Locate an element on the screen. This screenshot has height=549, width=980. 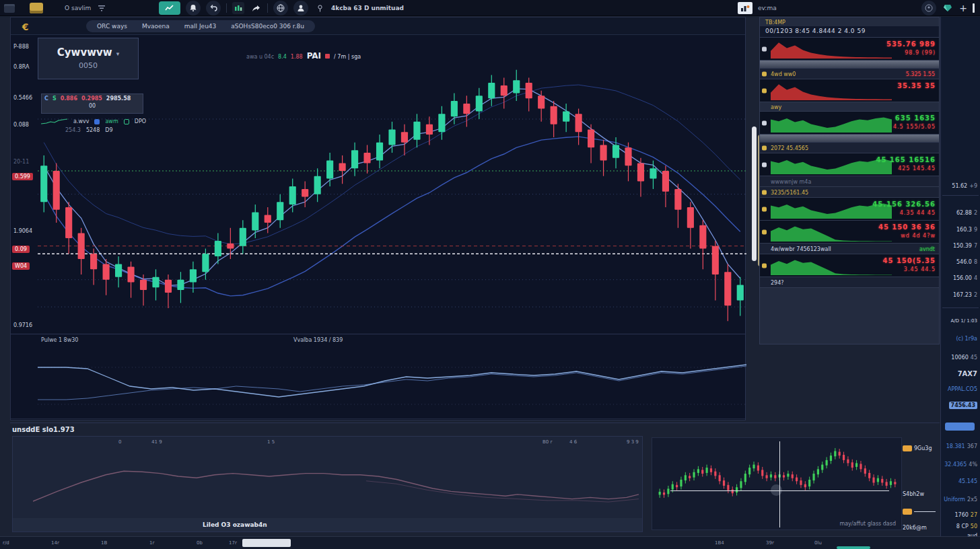
user-icon is located at coordinates (301, 8).